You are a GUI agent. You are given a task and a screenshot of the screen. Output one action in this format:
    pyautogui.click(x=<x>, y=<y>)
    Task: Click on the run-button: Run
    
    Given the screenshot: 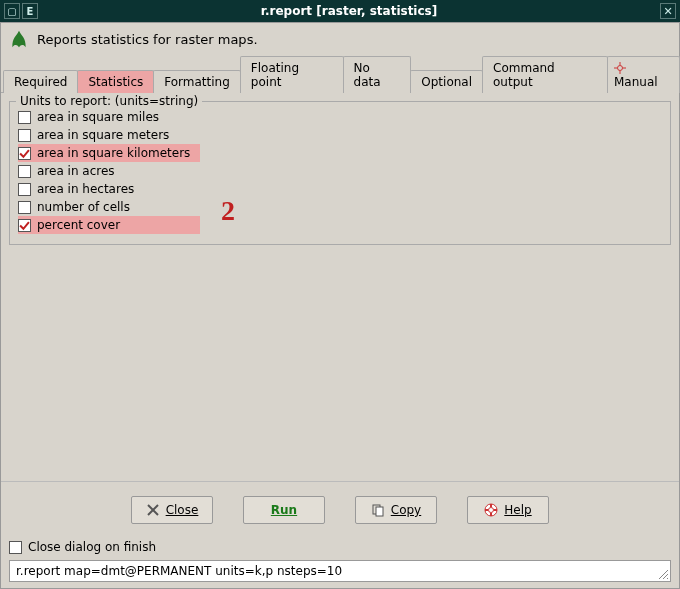 What is the action you would take?
    pyautogui.click(x=284, y=510)
    